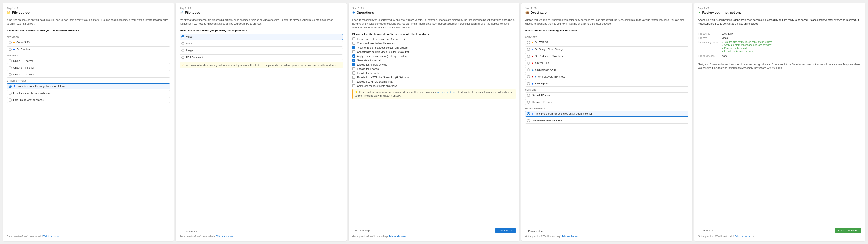  Describe the element at coordinates (88, 55) in the screenshot. I see `section-servers-label-1: SERVERS` at that location.